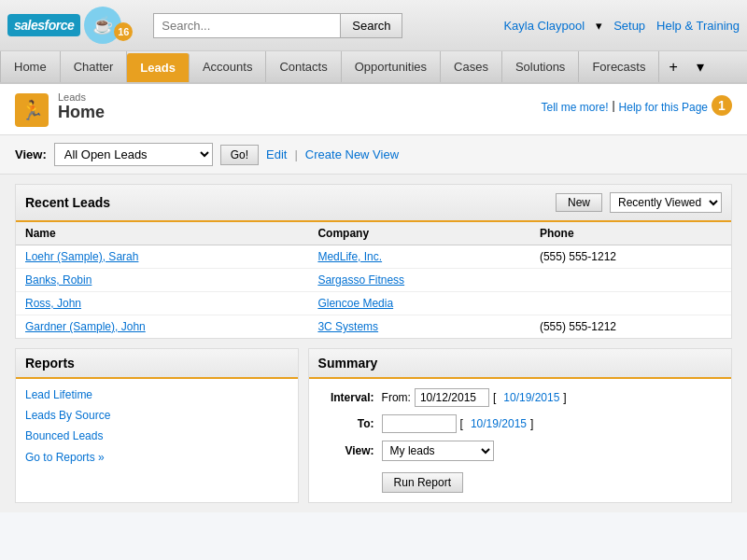  Describe the element at coordinates (374, 203) in the screenshot. I see `recent-leads-header: Recent Leads New Recently Viewed Alphabe…` at that location.